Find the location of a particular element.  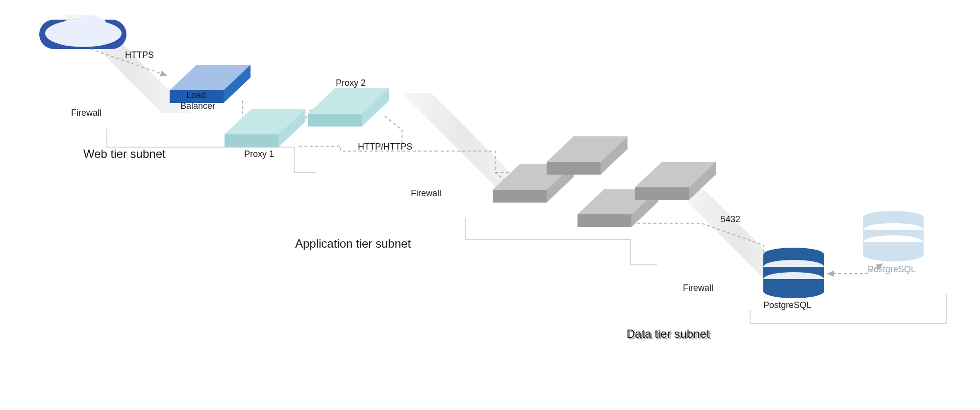

data-tier-label: Data tier subnet is located at coordinates (668, 333).